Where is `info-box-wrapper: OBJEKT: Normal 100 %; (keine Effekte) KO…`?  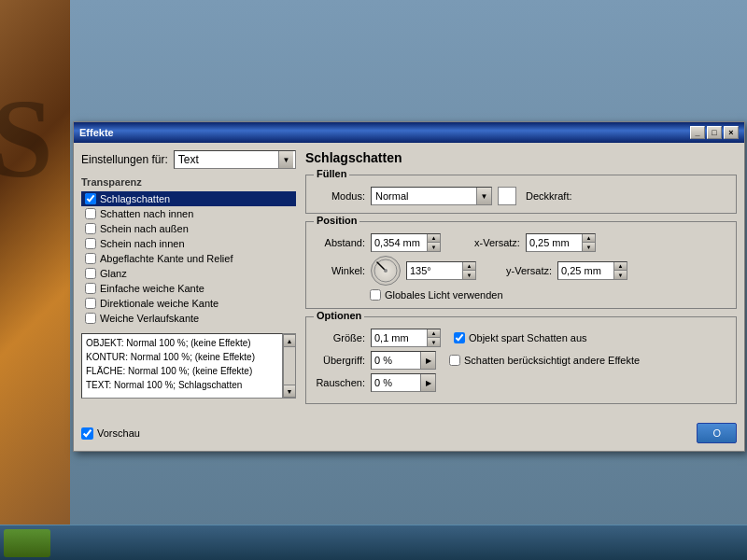 info-box-wrapper: OBJEKT: Normal 100 %; (keine Effekte) KO… is located at coordinates (189, 366).